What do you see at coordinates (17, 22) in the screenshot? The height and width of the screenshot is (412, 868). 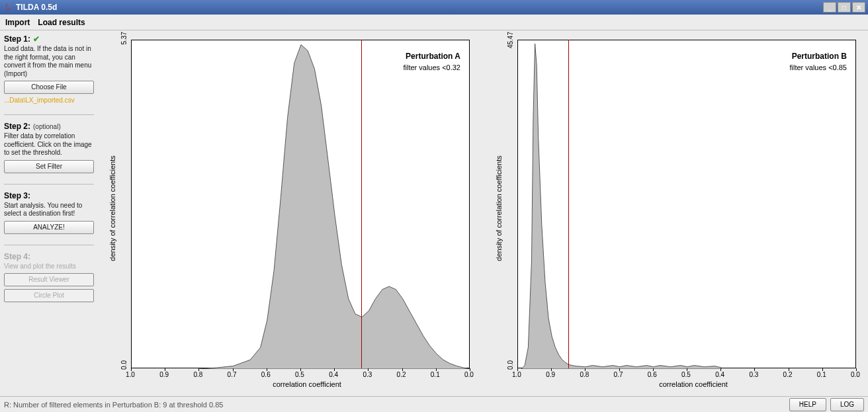 I see `menu-import: Import` at bounding box center [17, 22].